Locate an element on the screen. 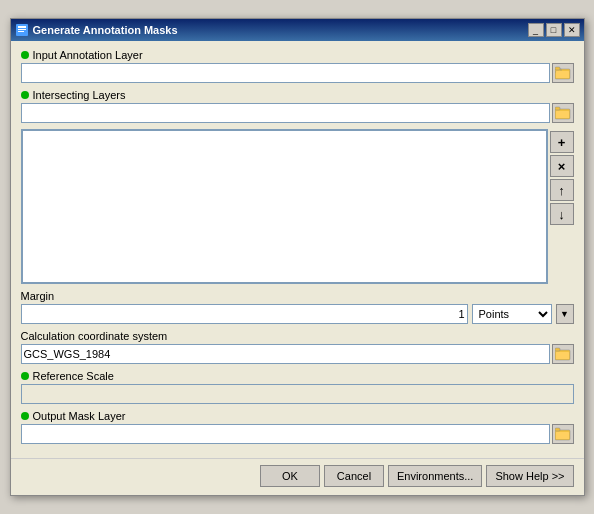 This screenshot has width=594, height=514. cancel-button: Cancel is located at coordinates (354, 476).